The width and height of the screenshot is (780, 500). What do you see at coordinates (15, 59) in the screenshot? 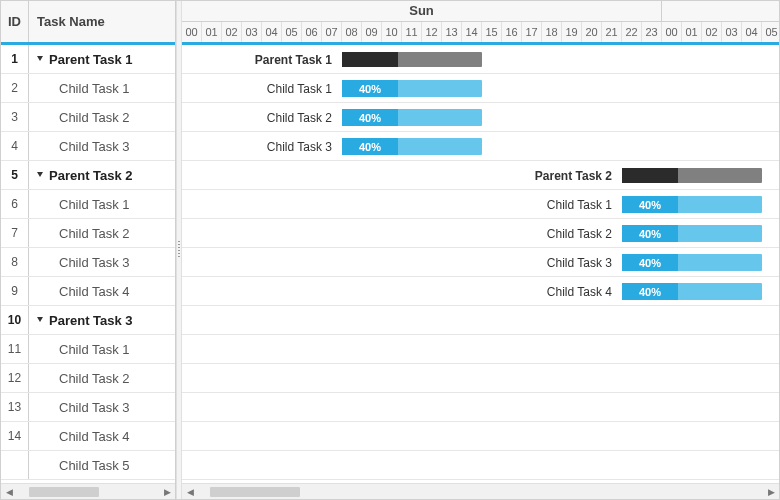
I see `row-id-cell: 1` at bounding box center [15, 59].